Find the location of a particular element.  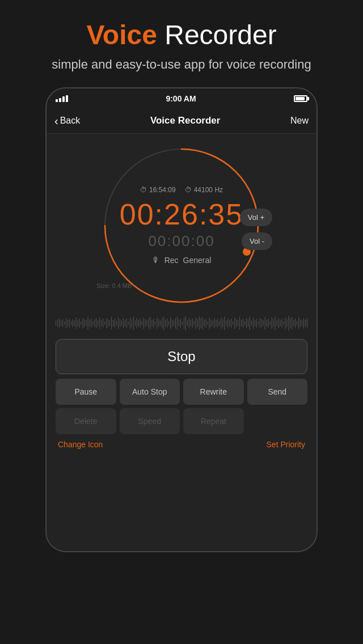

new-button: New is located at coordinates (299, 121).